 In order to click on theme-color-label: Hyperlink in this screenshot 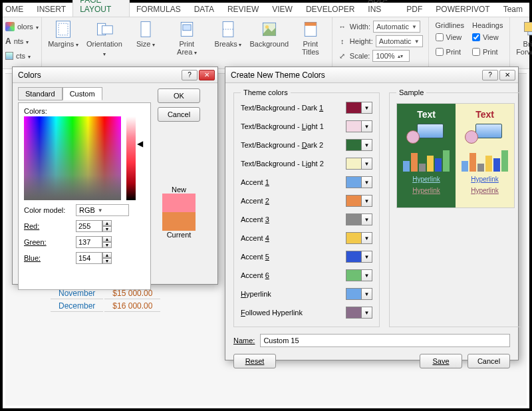, I will do `click(291, 294)`.